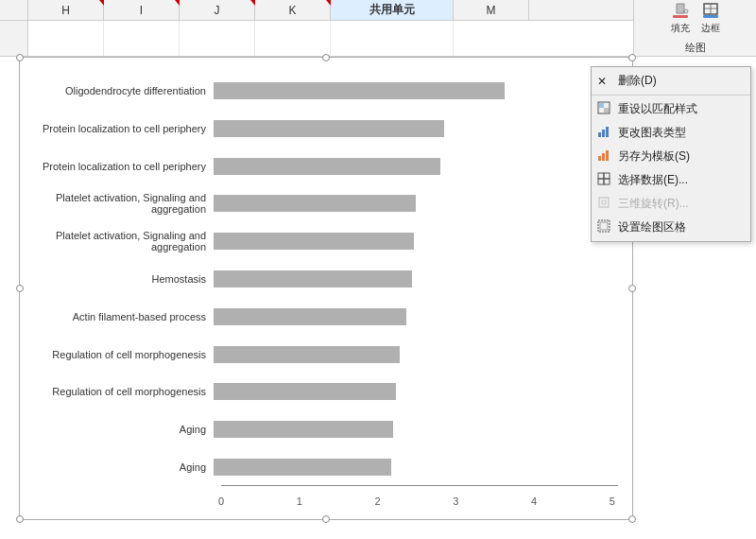 This screenshot has height=539, width=756. Describe the element at coordinates (20, 519) in the screenshot. I see `handle-bl` at that location.